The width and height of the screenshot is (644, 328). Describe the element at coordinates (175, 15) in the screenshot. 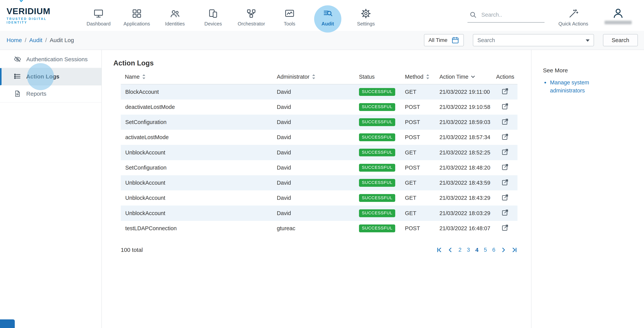

I see `nav-identities: Identities` at that location.